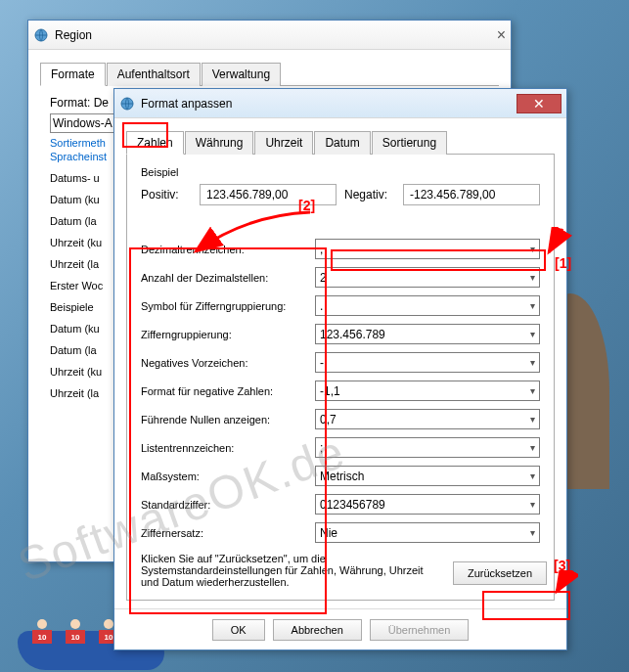  I want to click on label-decimal-digits: Anzahl der Dezimalstellen:, so click(228, 278).